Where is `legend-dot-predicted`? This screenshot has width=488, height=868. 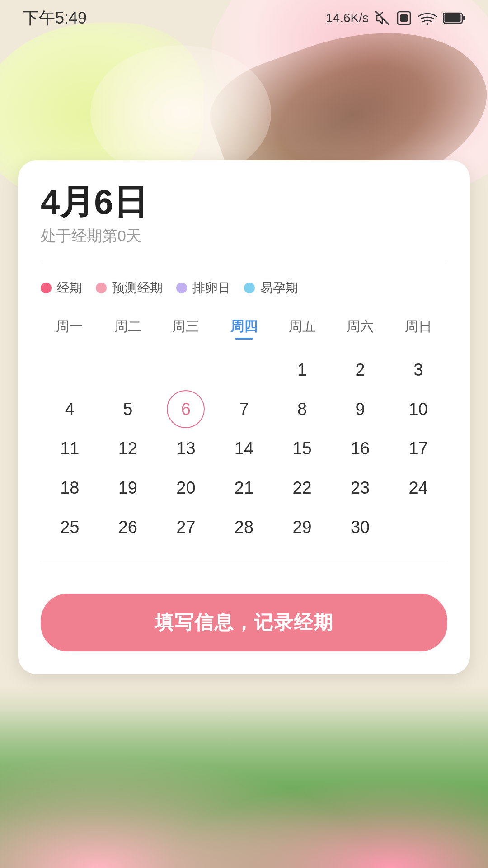
legend-dot-predicted is located at coordinates (101, 288).